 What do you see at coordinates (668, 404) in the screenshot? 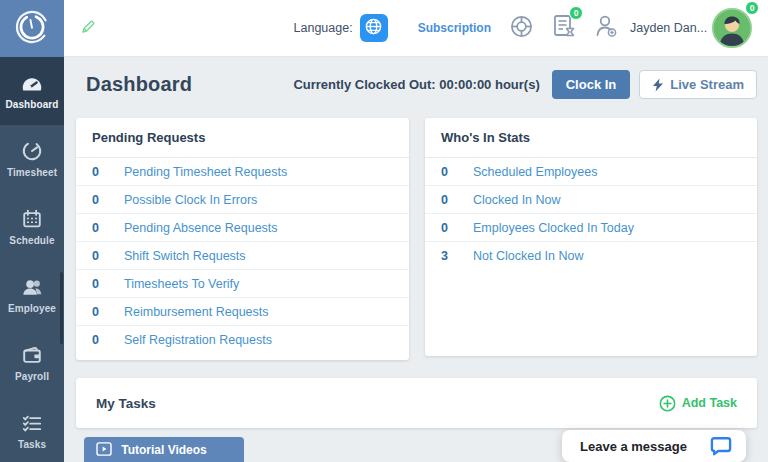
I see `plus-circle-icon` at bounding box center [668, 404].